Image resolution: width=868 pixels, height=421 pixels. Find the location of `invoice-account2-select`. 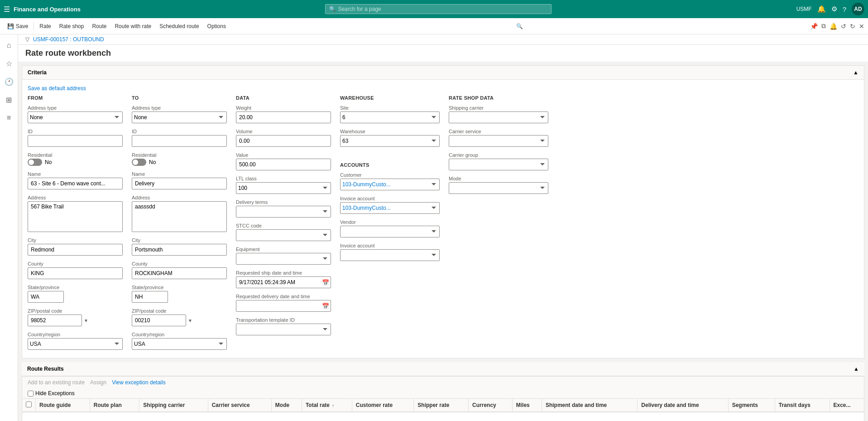

invoice-account2-select is located at coordinates (390, 255).